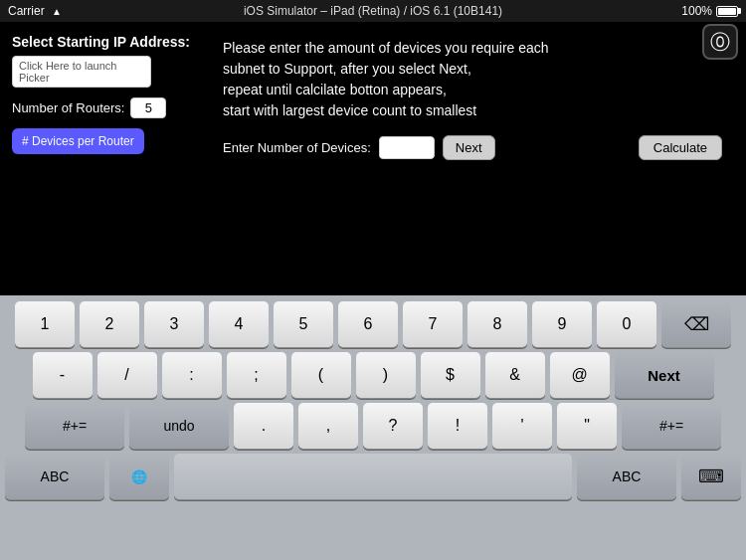  Describe the element at coordinates (433, 324) in the screenshot. I see `key-7: 7` at that location.